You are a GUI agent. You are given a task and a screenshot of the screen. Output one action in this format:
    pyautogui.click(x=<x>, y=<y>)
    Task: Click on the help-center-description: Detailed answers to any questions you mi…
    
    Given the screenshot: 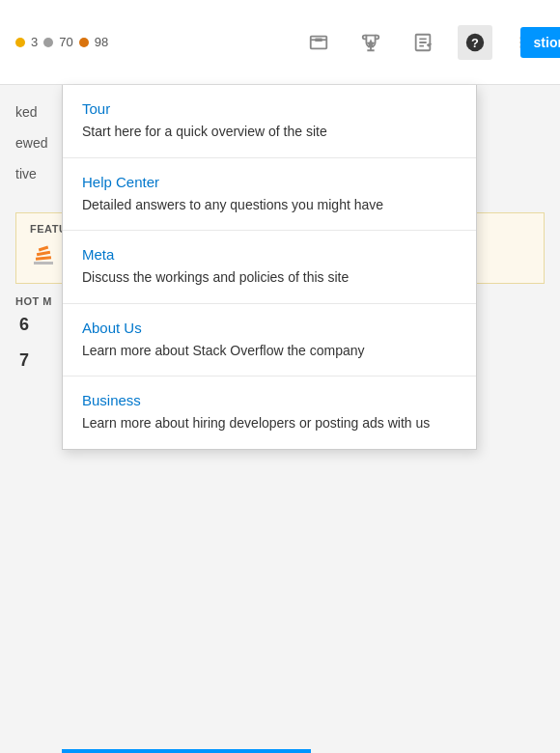 What is the action you would take?
    pyautogui.click(x=269, y=206)
    